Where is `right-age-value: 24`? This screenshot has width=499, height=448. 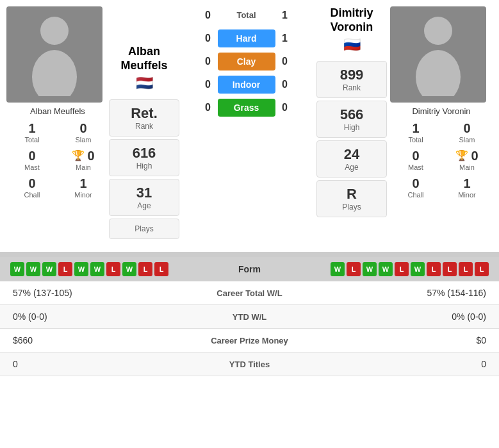 right-age-value: 24 is located at coordinates (352, 154).